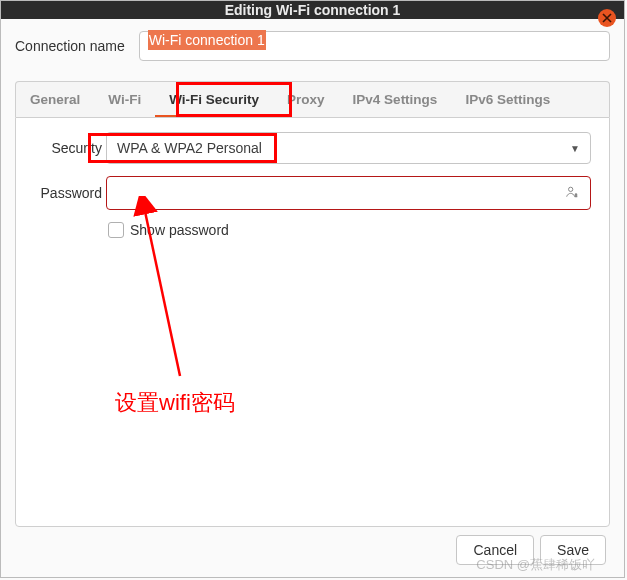 The width and height of the screenshot is (627, 580). What do you see at coordinates (348, 193) in the screenshot?
I see `password-input` at bounding box center [348, 193].